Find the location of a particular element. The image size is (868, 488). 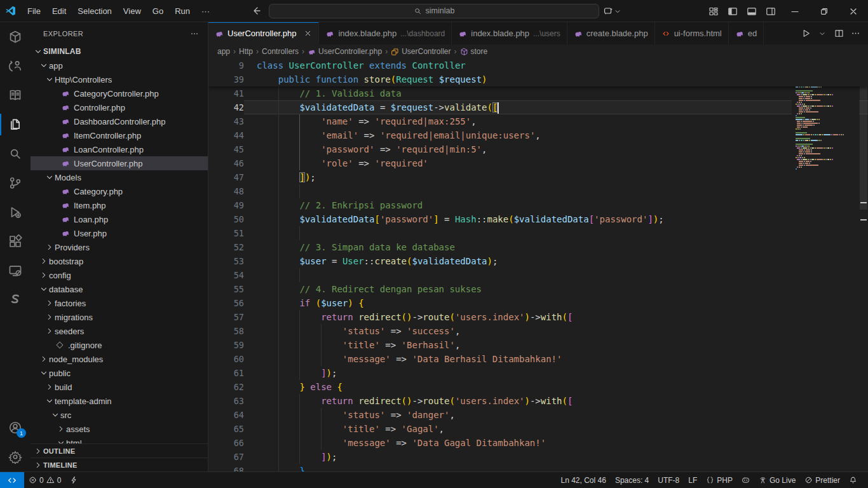

tree-item-database: database is located at coordinates (119, 289).